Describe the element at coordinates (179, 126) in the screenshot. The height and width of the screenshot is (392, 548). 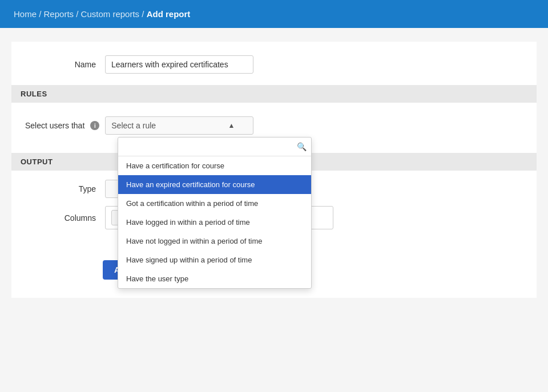
I see `select-rule-dropdown: Select a rule ▲` at that location.